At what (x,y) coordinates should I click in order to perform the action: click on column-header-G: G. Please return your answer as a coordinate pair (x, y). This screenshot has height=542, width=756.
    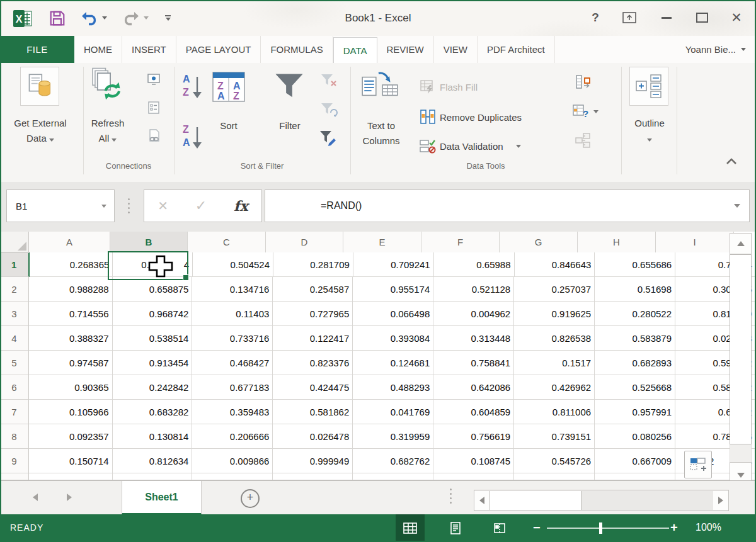
    Looking at the image, I should click on (539, 242).